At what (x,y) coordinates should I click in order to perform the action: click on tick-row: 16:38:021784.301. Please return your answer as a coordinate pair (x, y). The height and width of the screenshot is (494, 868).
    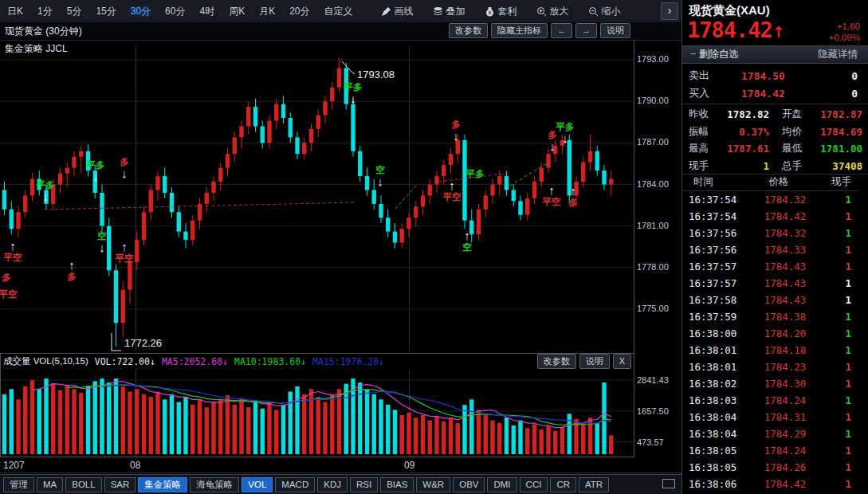
    Looking at the image, I should click on (771, 384).